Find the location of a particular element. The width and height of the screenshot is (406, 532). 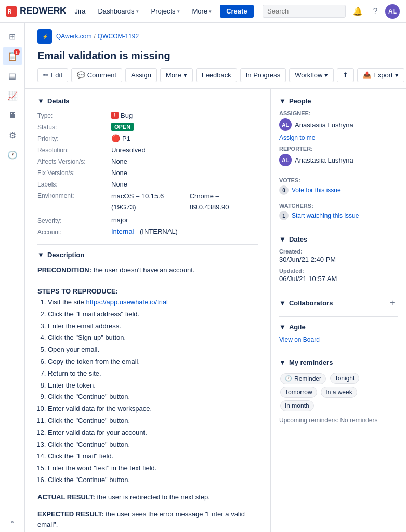

search-input is located at coordinates (304, 11).